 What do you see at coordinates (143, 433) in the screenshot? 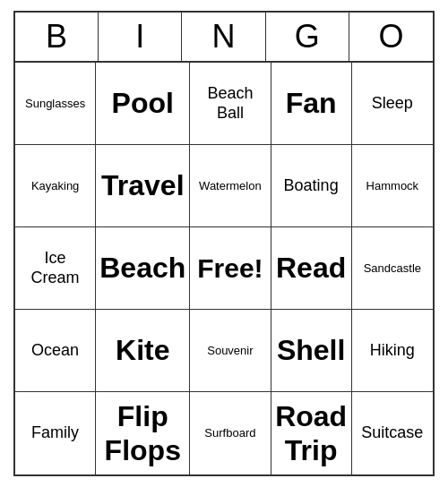
I see `bingo-cell-21: Flip Flops` at bounding box center [143, 433].